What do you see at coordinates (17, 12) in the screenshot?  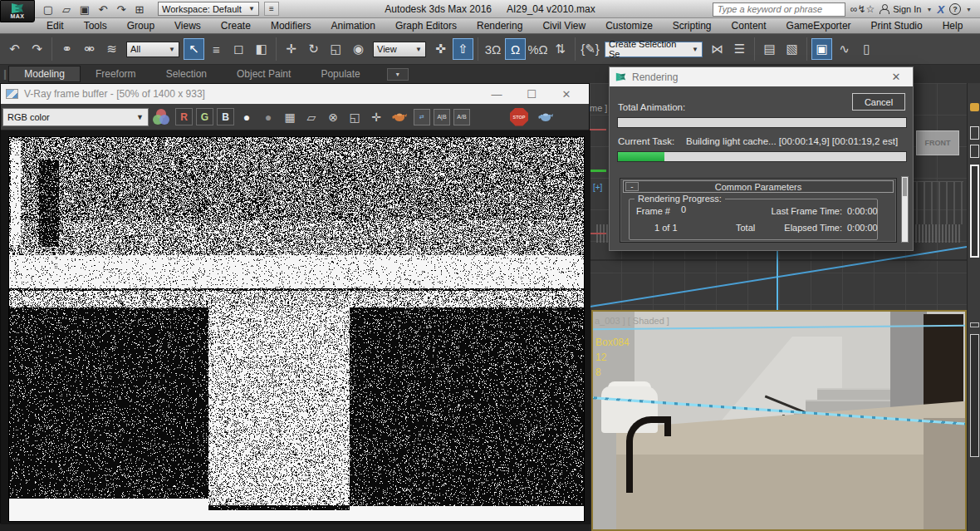 I see `application-menu-button: MAX` at bounding box center [17, 12].